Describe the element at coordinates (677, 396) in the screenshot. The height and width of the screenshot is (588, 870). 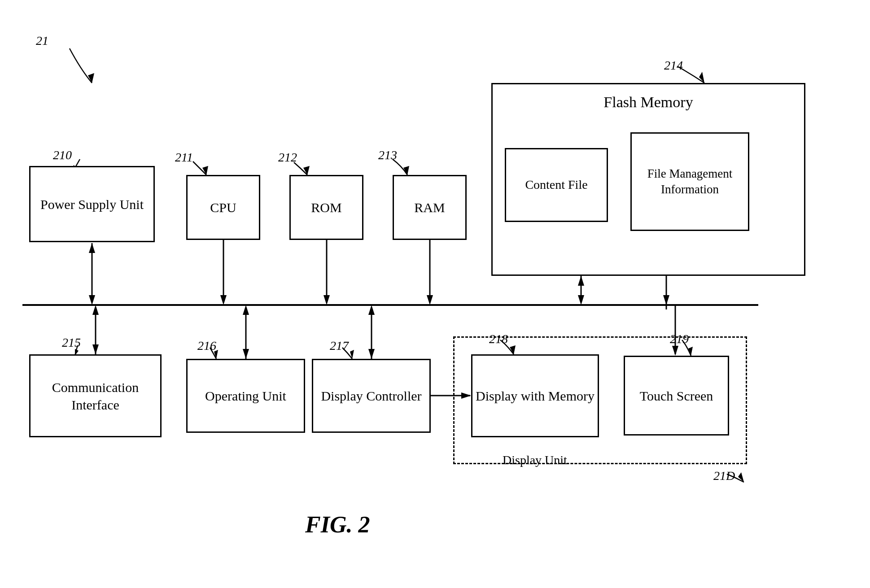
I see `touch-screen-box: Touch Screen` at that location.